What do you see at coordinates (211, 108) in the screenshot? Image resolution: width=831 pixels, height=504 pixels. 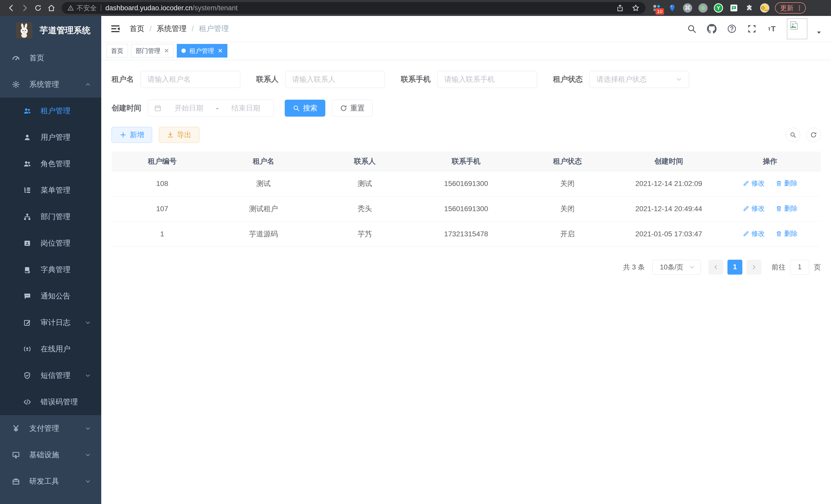 I see `date-range-picker: 开始日期 - 结束日期` at bounding box center [211, 108].